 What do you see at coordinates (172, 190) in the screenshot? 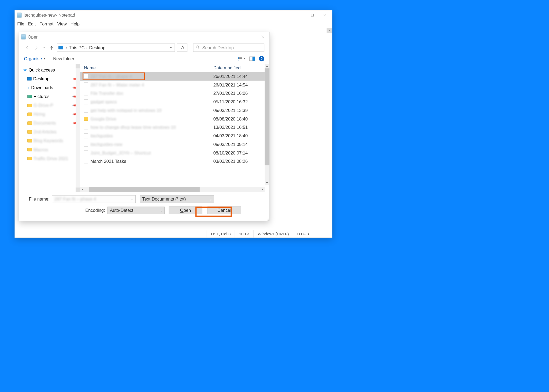
I see `file-hscrollbar` at bounding box center [172, 190].